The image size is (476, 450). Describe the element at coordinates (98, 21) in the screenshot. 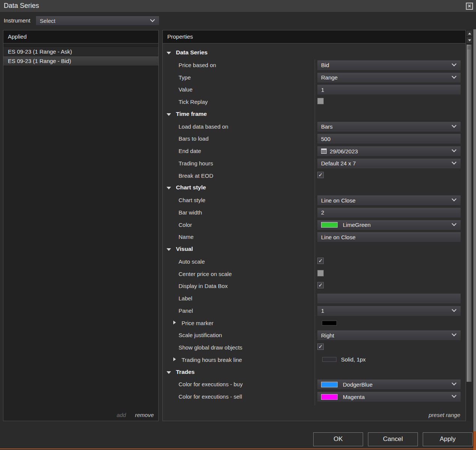

I see `instrument-select: Select` at that location.